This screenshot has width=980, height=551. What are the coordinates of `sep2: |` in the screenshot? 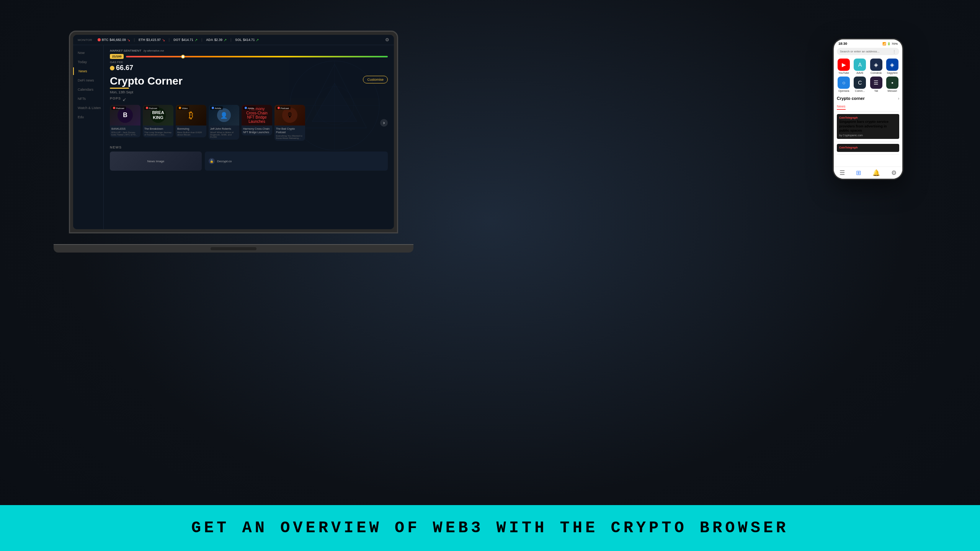 It's located at (169, 40).